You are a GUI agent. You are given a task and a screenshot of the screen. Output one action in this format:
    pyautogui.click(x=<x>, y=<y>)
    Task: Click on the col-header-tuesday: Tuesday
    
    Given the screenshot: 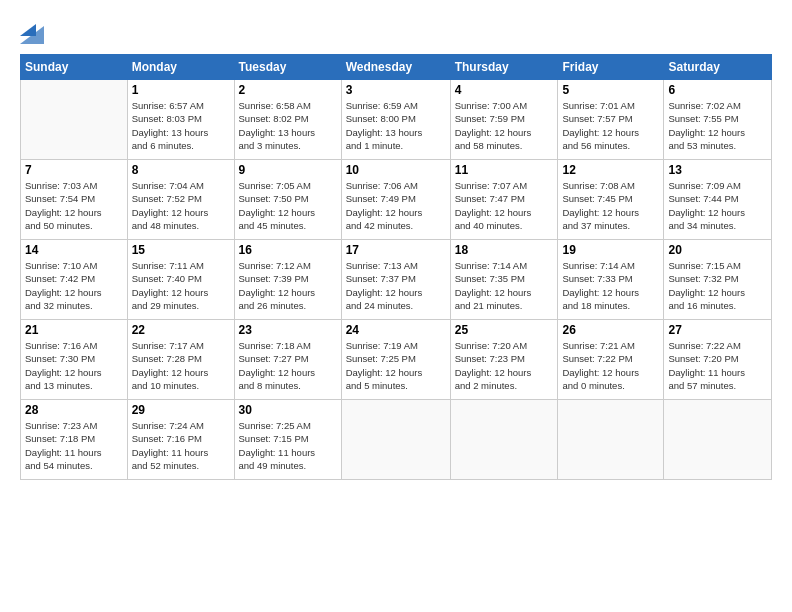 What is the action you would take?
    pyautogui.click(x=288, y=68)
    